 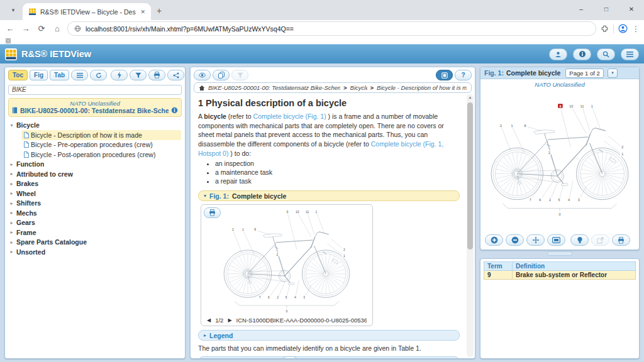 What do you see at coordinates (463, 75) in the screenshot?
I see `help-button: ?` at bounding box center [463, 75].